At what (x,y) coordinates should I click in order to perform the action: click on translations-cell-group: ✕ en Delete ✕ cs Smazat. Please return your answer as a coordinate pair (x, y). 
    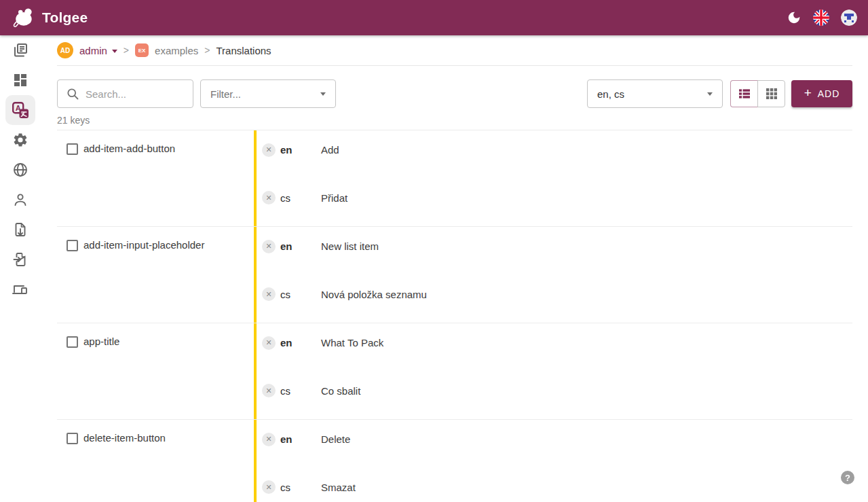
    Looking at the image, I should click on (553, 461).